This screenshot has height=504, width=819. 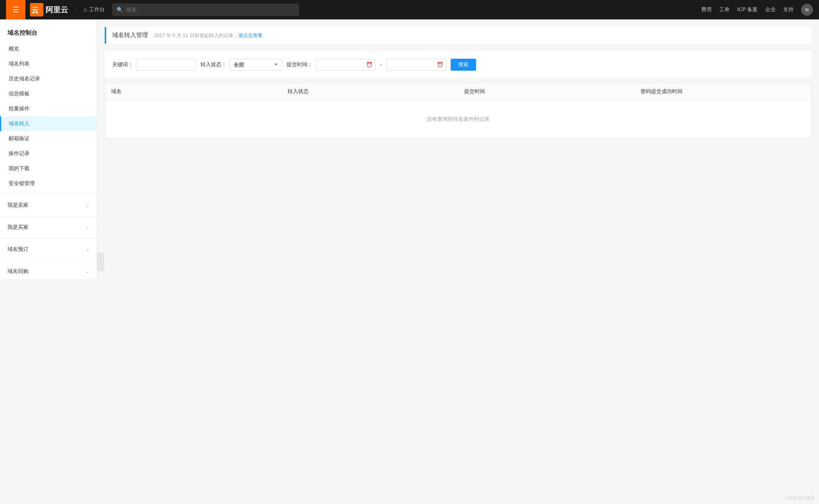 I want to click on sidebar-label-downloads: 我的下载, so click(x=19, y=169).